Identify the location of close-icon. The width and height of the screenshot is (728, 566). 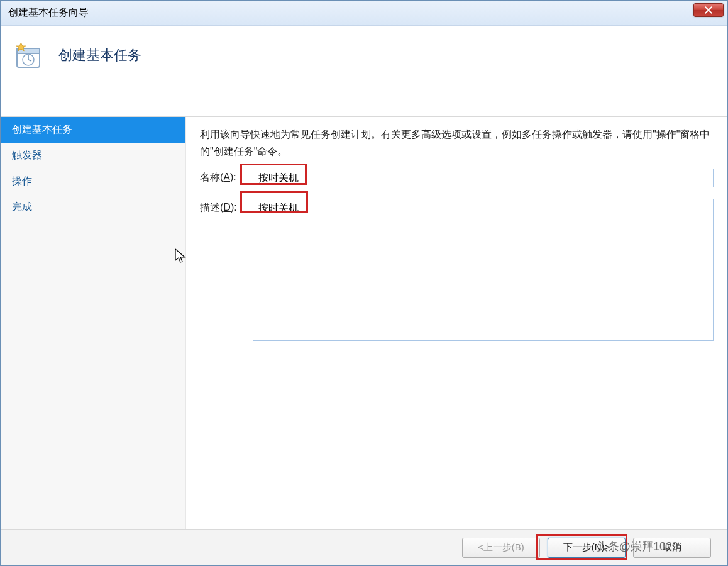
(709, 10).